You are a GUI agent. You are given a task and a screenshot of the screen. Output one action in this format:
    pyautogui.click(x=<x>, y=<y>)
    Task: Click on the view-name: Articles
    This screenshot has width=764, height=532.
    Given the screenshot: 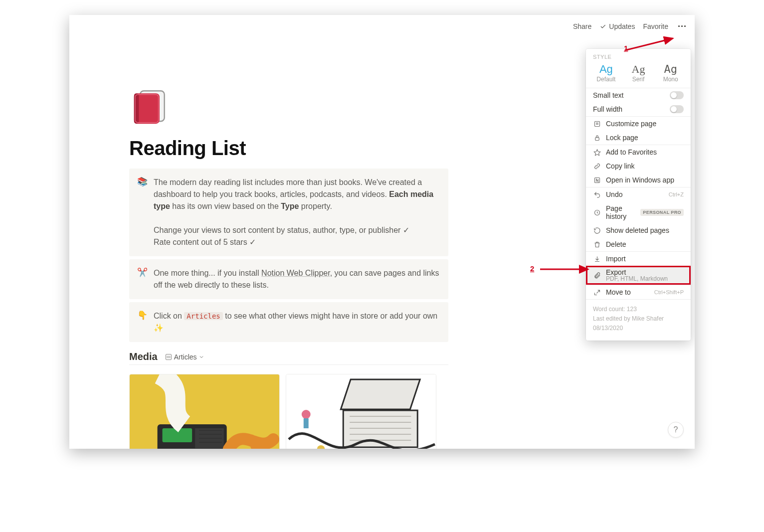 What is the action you would take?
    pyautogui.click(x=186, y=357)
    